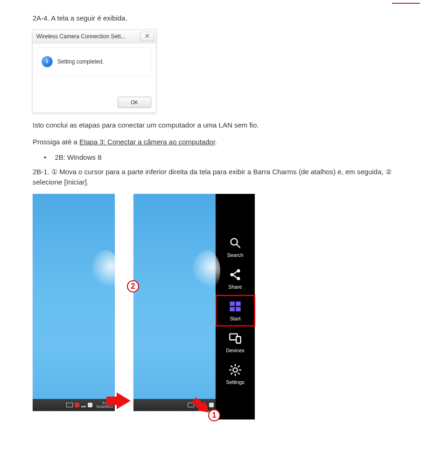  What do you see at coordinates (235, 319) in the screenshot?
I see `charm-label: Start` at bounding box center [235, 319].